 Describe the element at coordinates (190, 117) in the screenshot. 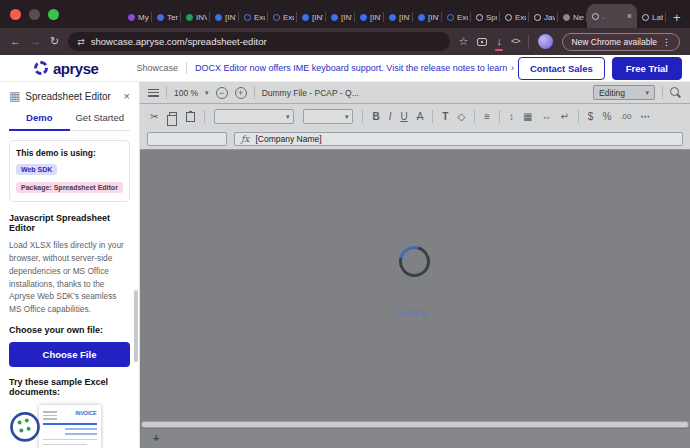

I see `paste-icon` at that location.